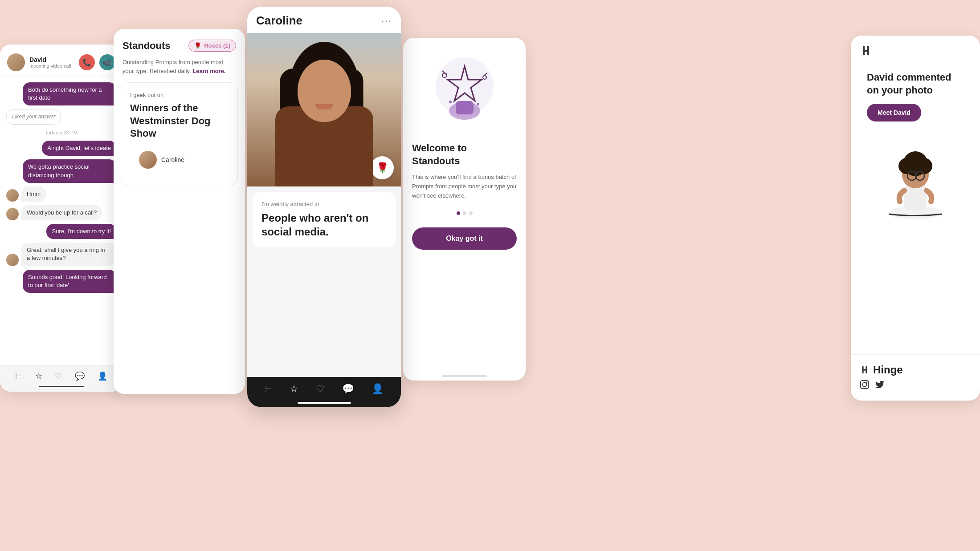 This screenshot has width=980, height=551. I want to click on profile-screen: Caroline ··· 🌹 I'm weirdly attracted to …, so click(324, 207).